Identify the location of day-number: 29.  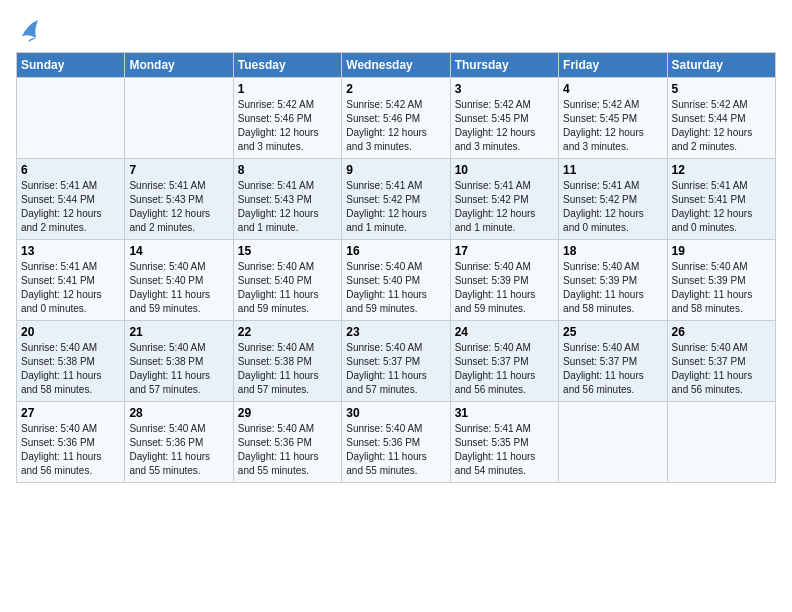
(288, 413).